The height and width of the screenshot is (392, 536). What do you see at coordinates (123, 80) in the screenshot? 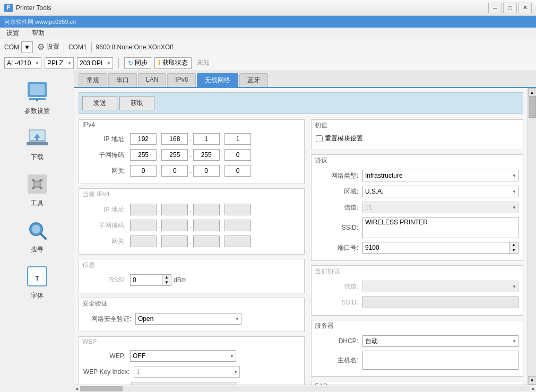
I see `tab-serial: 串口` at bounding box center [123, 80].